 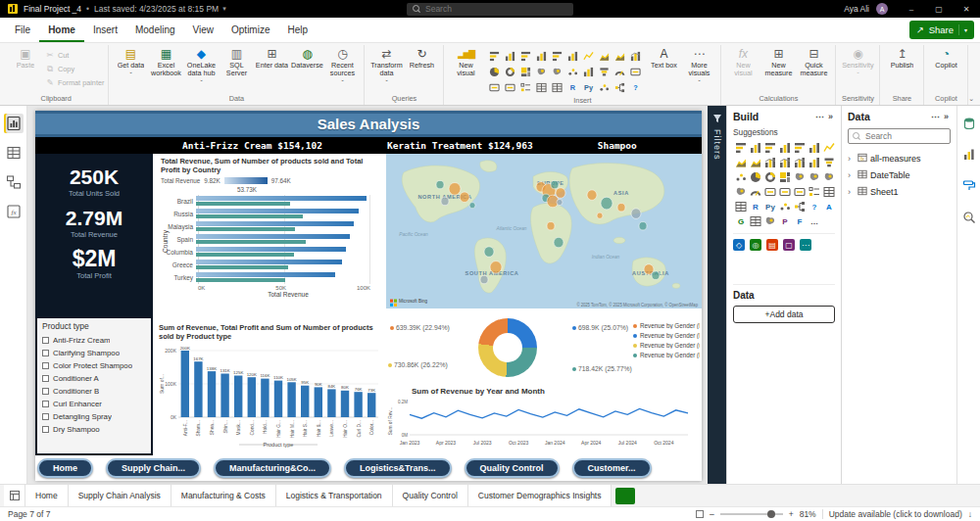 I want to click on maximize-button: ▢, so click(x=939, y=9).